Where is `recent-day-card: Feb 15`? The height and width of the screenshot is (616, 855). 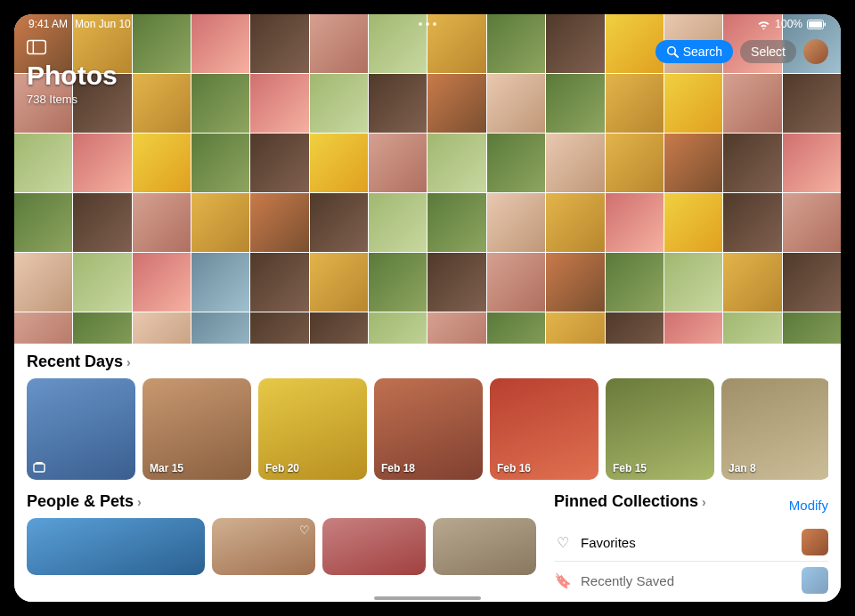
recent-day-card: Feb 15 is located at coordinates (660, 429).